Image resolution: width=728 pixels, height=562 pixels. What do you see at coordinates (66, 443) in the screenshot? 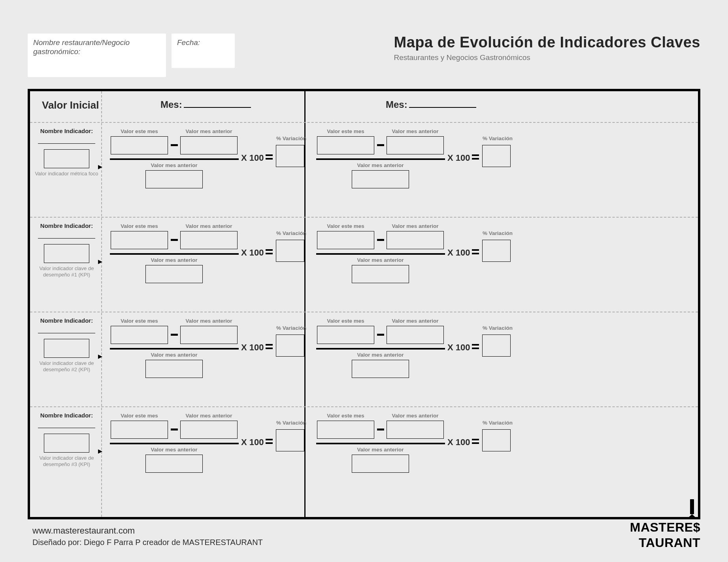
I see `row-4-initial-value-input` at bounding box center [66, 443].